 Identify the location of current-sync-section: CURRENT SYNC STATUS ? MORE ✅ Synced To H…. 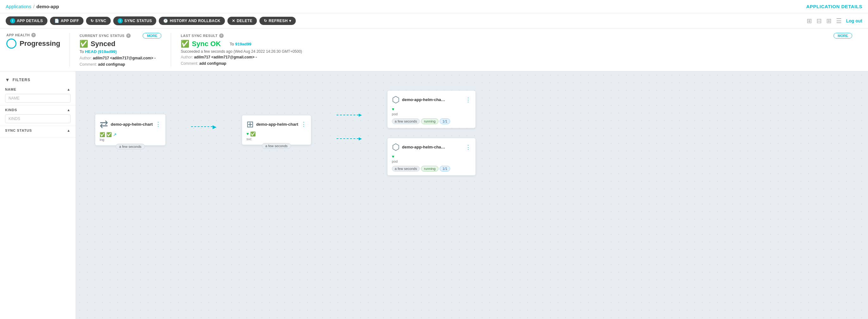
(121, 50).